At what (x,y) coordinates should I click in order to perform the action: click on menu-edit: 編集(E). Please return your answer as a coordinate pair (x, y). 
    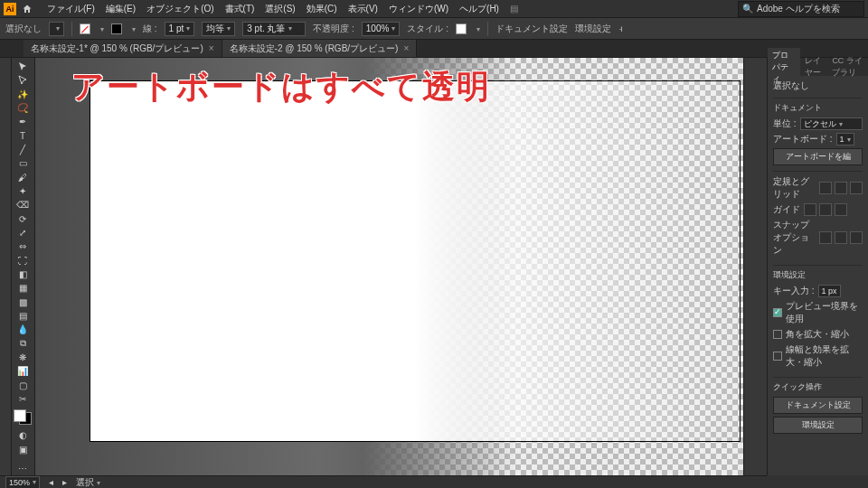
    Looking at the image, I should click on (121, 9).